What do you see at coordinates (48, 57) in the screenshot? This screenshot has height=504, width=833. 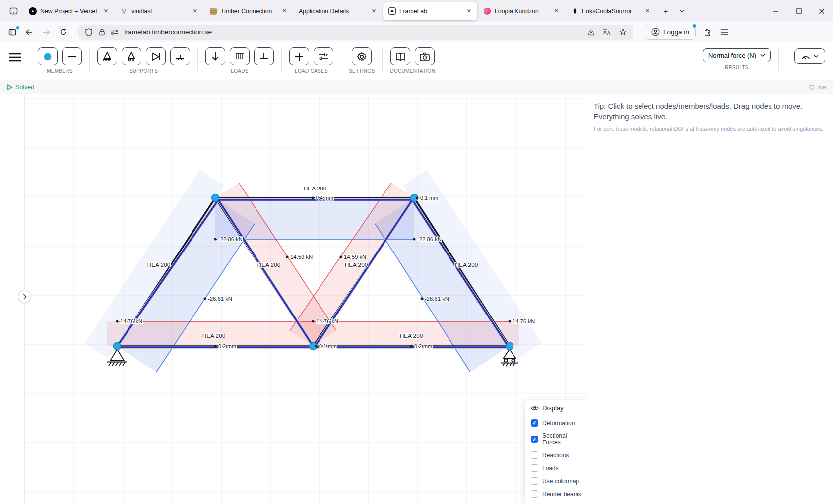 I see `add-node-button` at bounding box center [48, 57].